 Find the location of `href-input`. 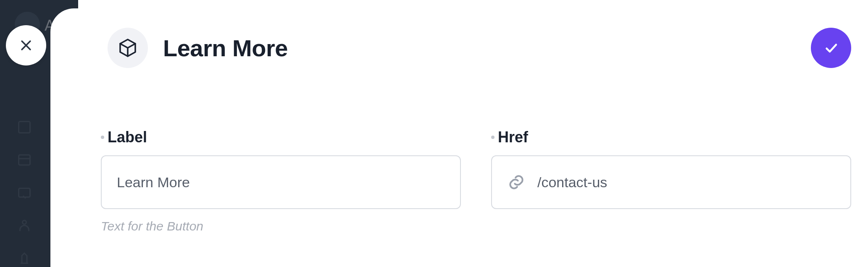

href-input is located at coordinates (687, 182).